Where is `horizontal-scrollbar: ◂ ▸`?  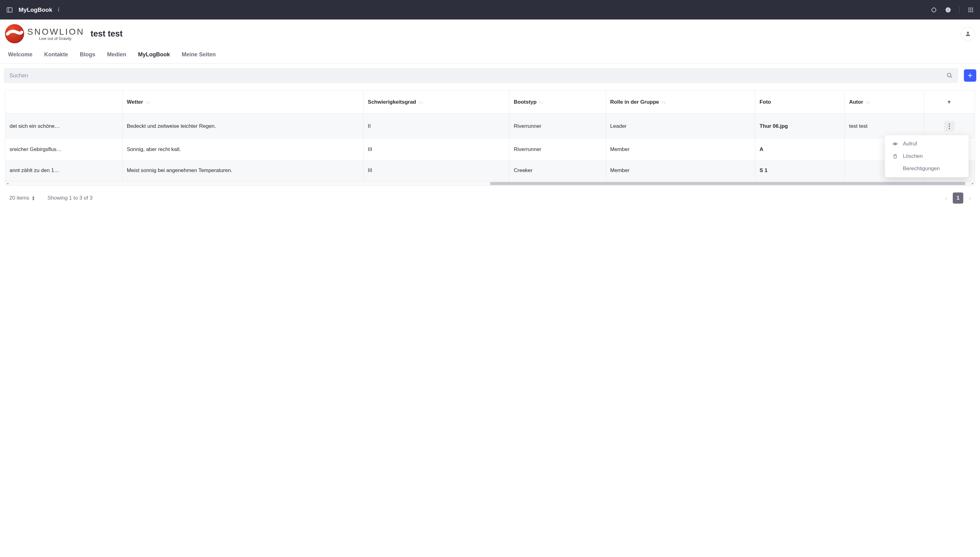
horizontal-scrollbar: ◂ ▸ is located at coordinates (490, 183).